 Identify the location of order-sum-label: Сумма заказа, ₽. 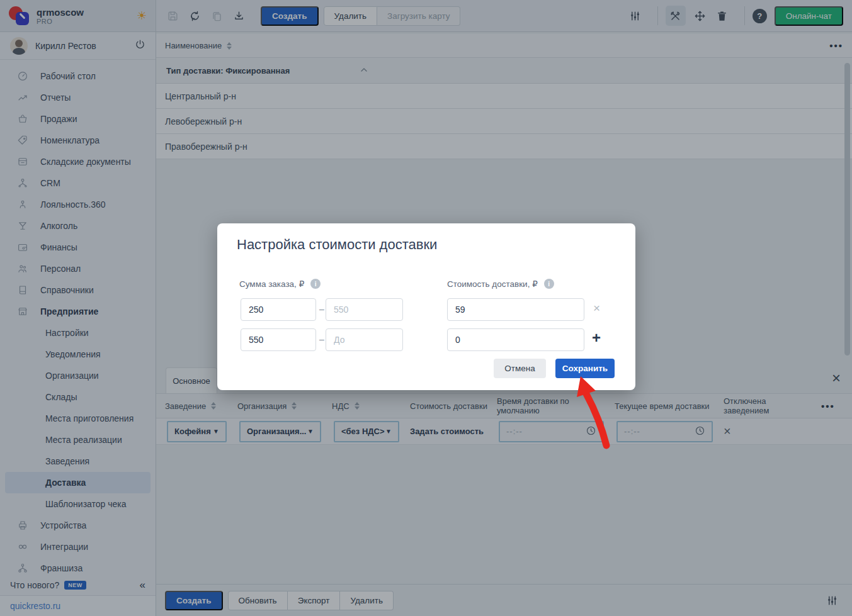
(272, 284).